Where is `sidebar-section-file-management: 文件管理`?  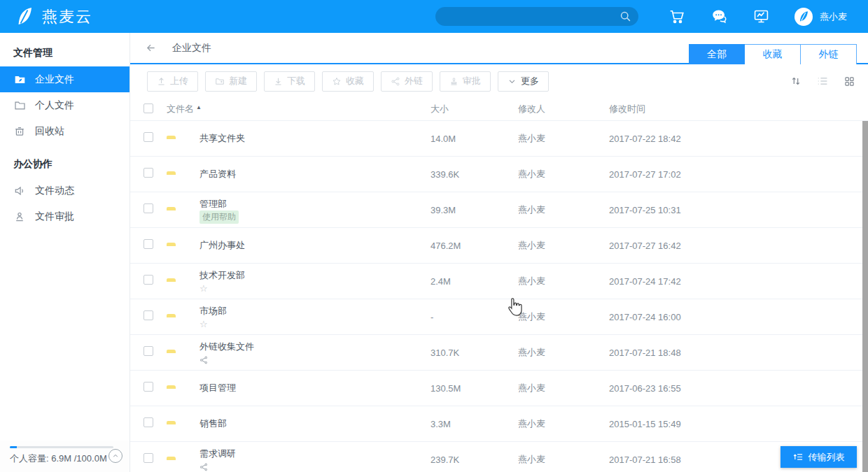 sidebar-section-file-management: 文件管理 is located at coordinates (64, 50).